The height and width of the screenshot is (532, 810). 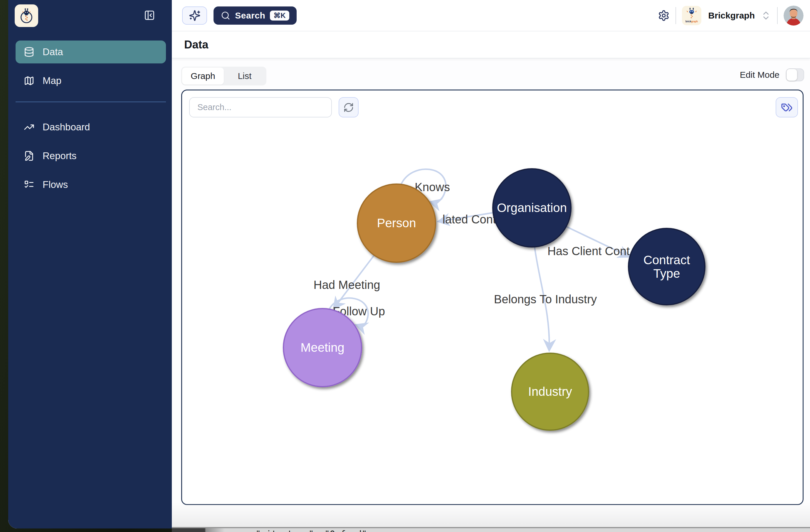 I want to click on graph-search-input, so click(x=261, y=107).